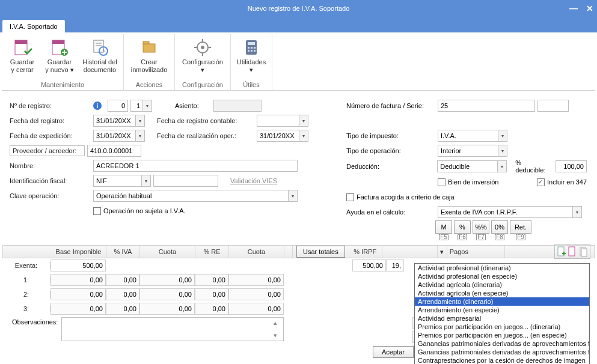 The height and width of the screenshot is (364, 597). What do you see at coordinates (167, 309) in the screenshot?
I see `row-r3-cuota1: 0,00` at bounding box center [167, 309].